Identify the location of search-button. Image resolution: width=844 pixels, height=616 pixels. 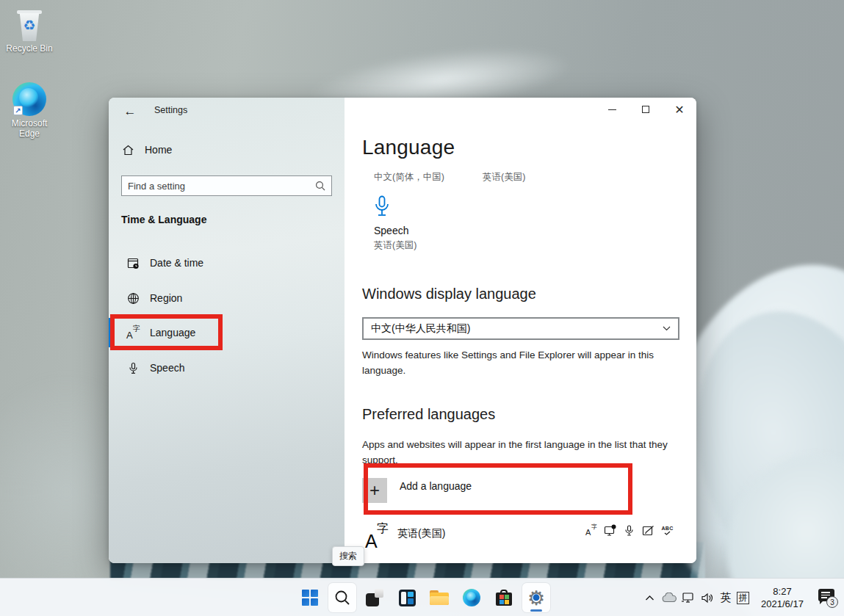
(342, 598).